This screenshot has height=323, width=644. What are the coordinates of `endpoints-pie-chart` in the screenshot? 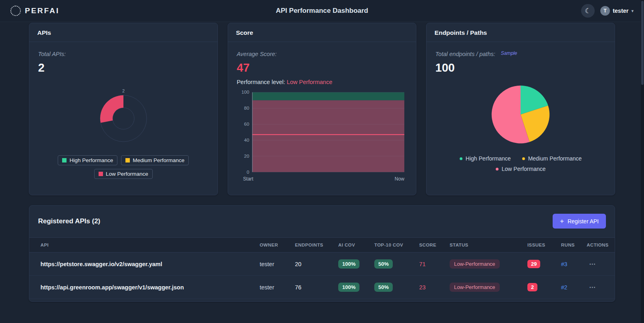 It's located at (521, 114).